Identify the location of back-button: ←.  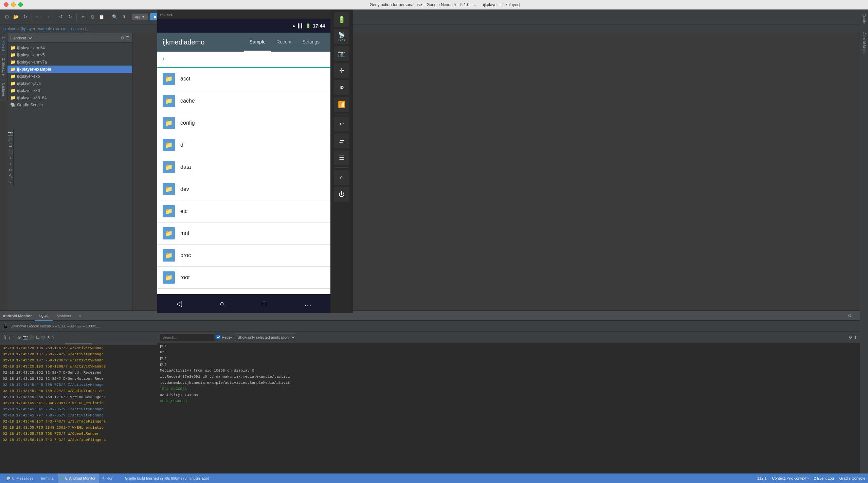
(38, 17).